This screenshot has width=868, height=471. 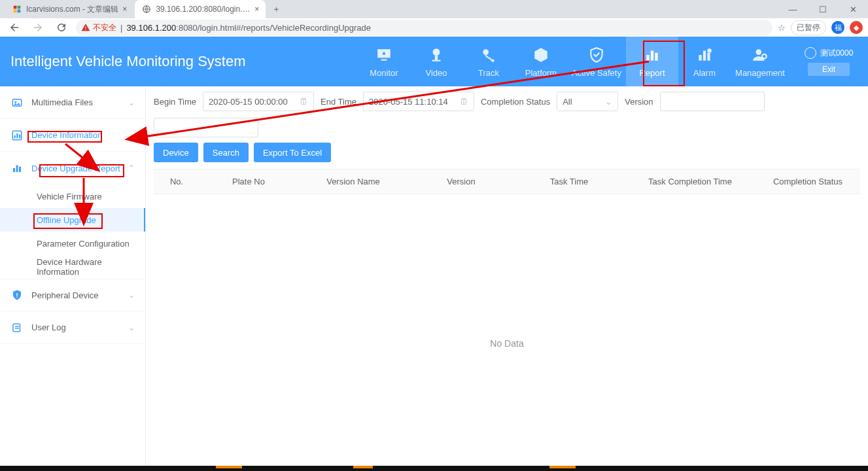 What do you see at coordinates (436, 55) in the screenshot?
I see `video-icon` at bounding box center [436, 55].